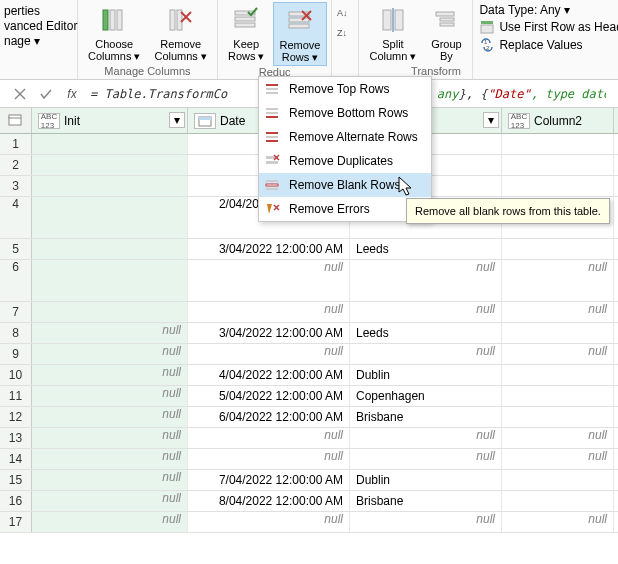 The width and height of the screenshot is (618, 564). Describe the element at coordinates (246, 34) in the screenshot. I see `keep-rows-button: Keep Rows ▾` at that location.